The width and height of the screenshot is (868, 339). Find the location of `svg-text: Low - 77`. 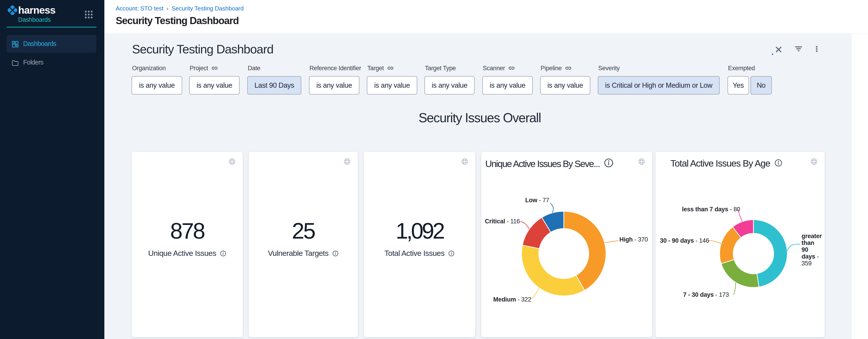

svg-text: Low - 77 is located at coordinates (537, 200).